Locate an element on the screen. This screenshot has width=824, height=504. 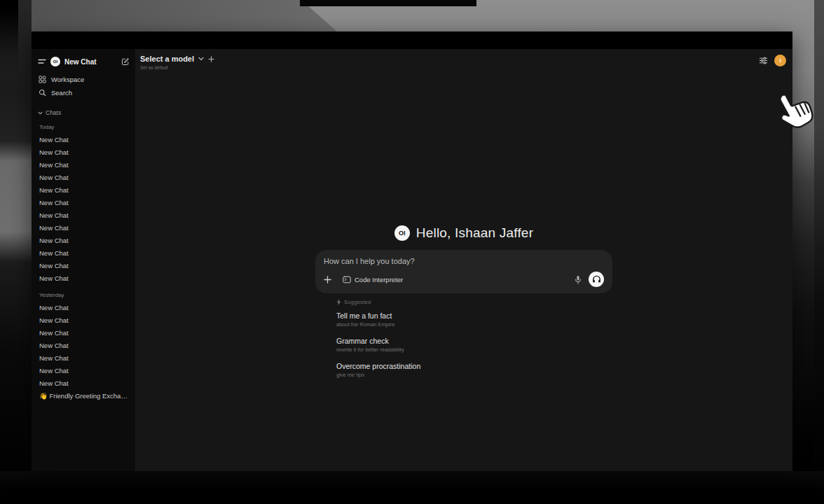
add-model-icon is located at coordinates (212, 59).